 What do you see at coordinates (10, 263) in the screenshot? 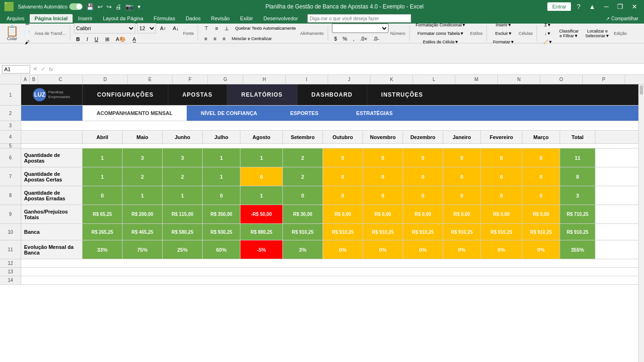
I see `row-num-12: 12` at bounding box center [10, 263].